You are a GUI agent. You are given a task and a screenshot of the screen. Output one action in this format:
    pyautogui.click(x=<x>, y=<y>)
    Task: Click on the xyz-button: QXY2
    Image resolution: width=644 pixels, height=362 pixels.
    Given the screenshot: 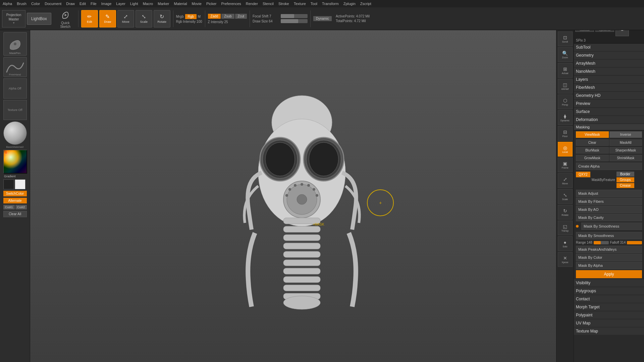 What is the action you would take?
    pyautogui.click(x=583, y=174)
    